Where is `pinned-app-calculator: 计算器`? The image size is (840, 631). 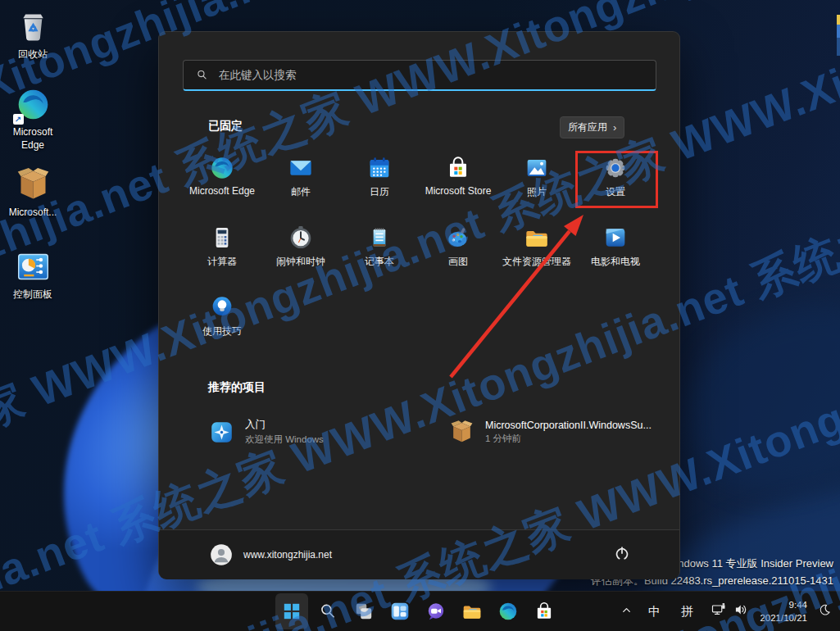
pinned-app-calculator: 计算器 is located at coordinates (222, 254).